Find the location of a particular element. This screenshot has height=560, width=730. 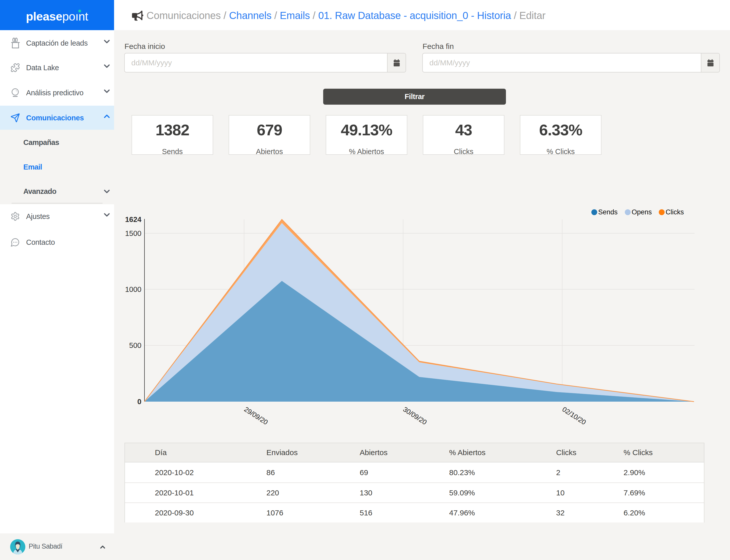

svg-text: 500 is located at coordinates (135, 345).